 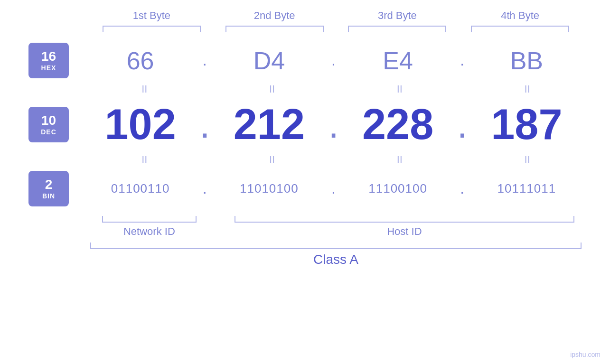 I want to click on hex-b4: BB, so click(x=527, y=61).